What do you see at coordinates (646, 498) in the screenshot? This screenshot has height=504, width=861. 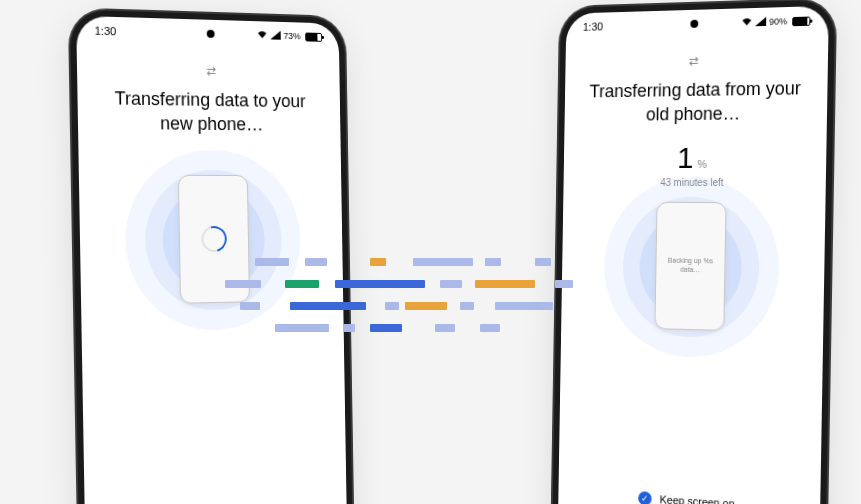 I see `check-icon: ✓` at bounding box center [646, 498].